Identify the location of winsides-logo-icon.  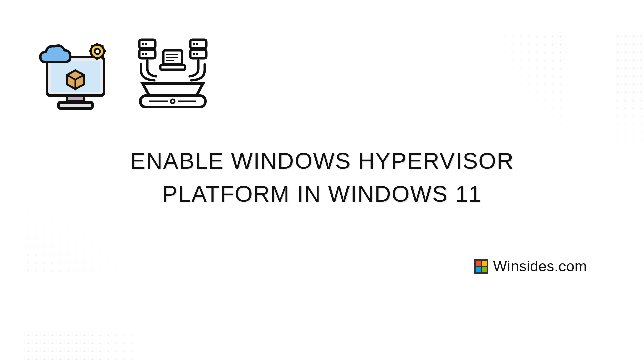
(481, 266).